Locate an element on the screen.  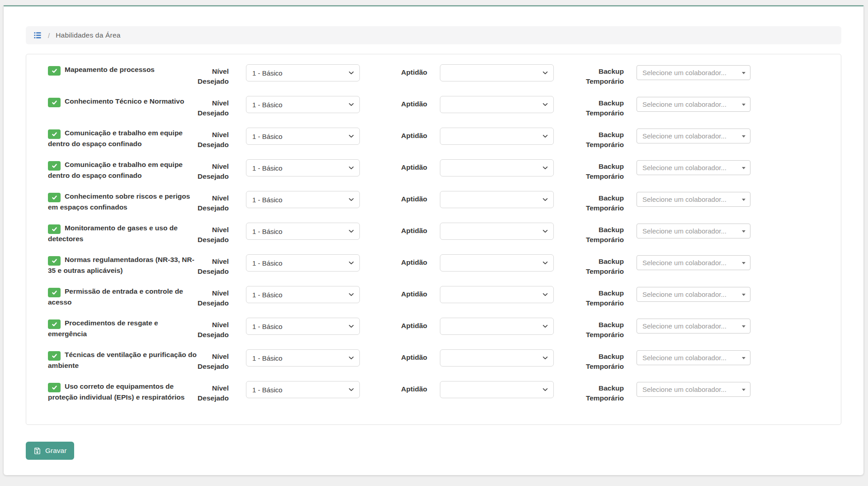
skill-row: Procedimentos de resgate e emergência Ní… is located at coordinates (435, 330).